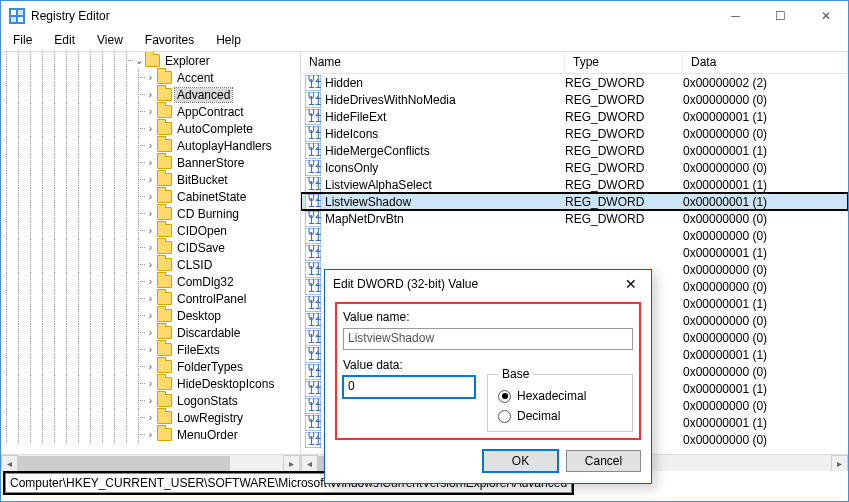 Image resolution: width=849 pixels, height=502 pixels. Describe the element at coordinates (504, 416) in the screenshot. I see `radio-dec-icon` at that location.